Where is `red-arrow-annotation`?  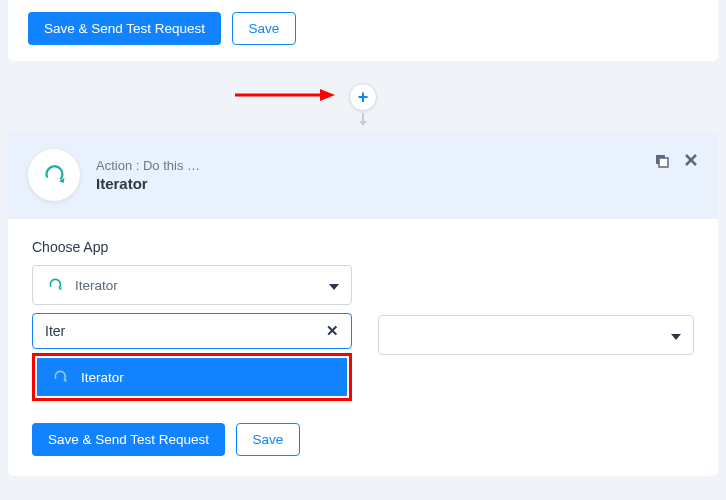
red-arrow-annotation is located at coordinates (285, 95).